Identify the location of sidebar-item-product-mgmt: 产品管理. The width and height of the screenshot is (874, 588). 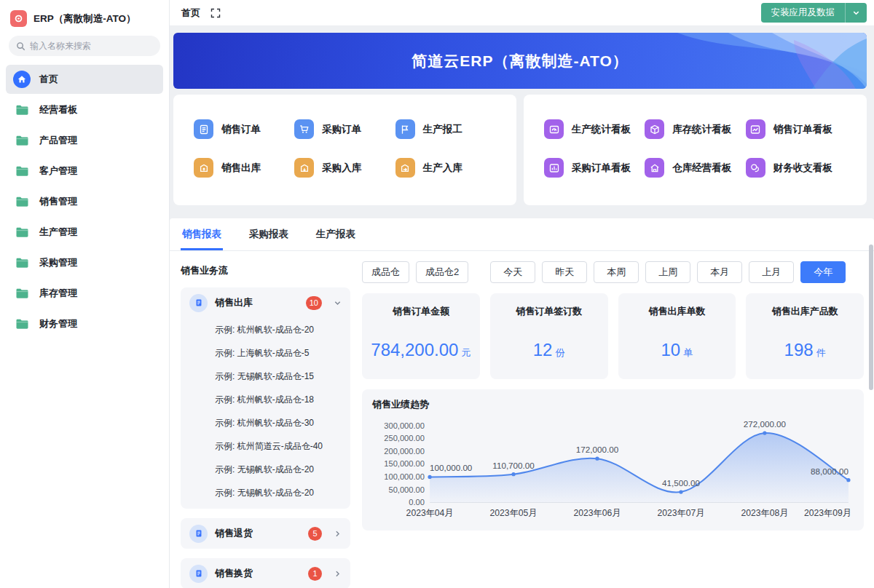
(84, 140).